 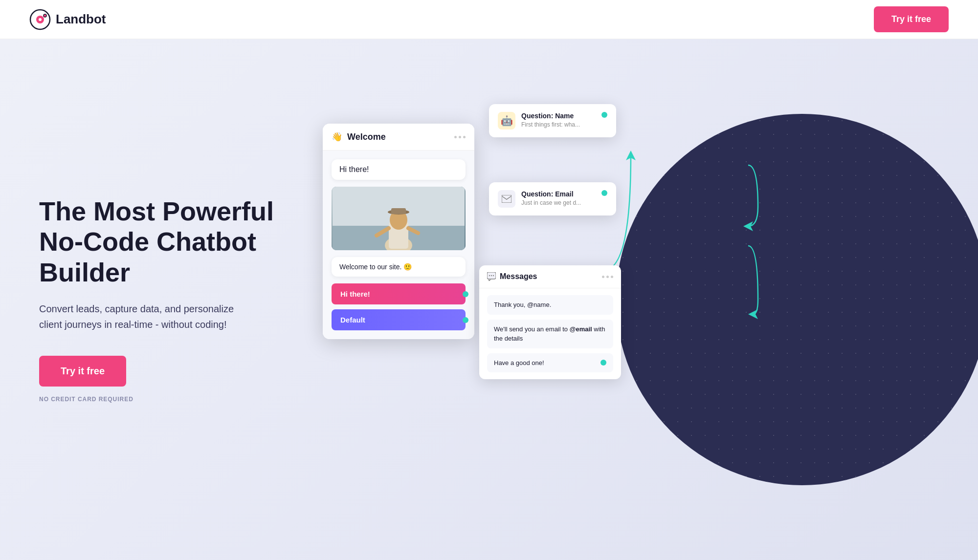 What do you see at coordinates (399, 137) in the screenshot?
I see `welcome-card-header: 👋 Welcome` at bounding box center [399, 137].